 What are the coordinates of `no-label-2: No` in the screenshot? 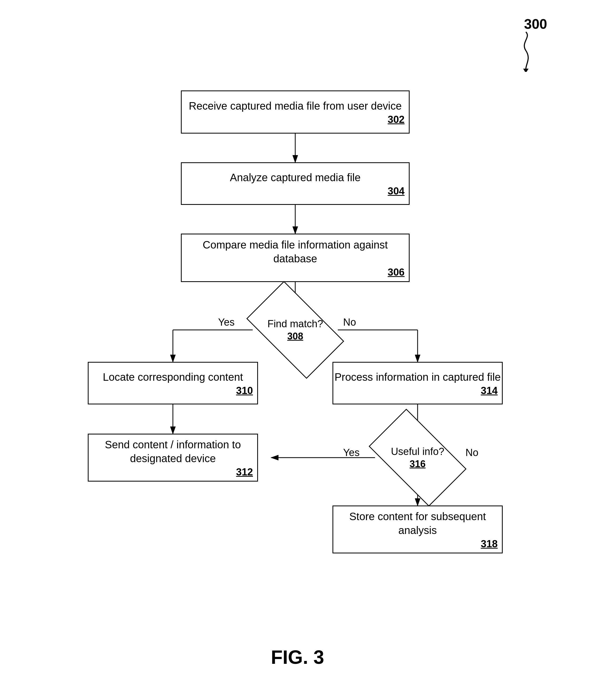 It's located at (472, 453).